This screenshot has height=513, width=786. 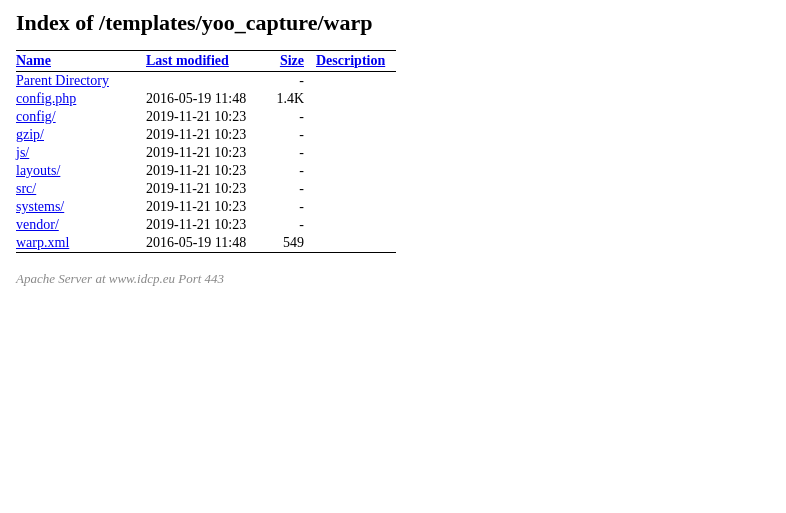 What do you see at coordinates (206, 117) in the screenshot?
I see `table-row: config/2019-11-21 10:23-` at bounding box center [206, 117].